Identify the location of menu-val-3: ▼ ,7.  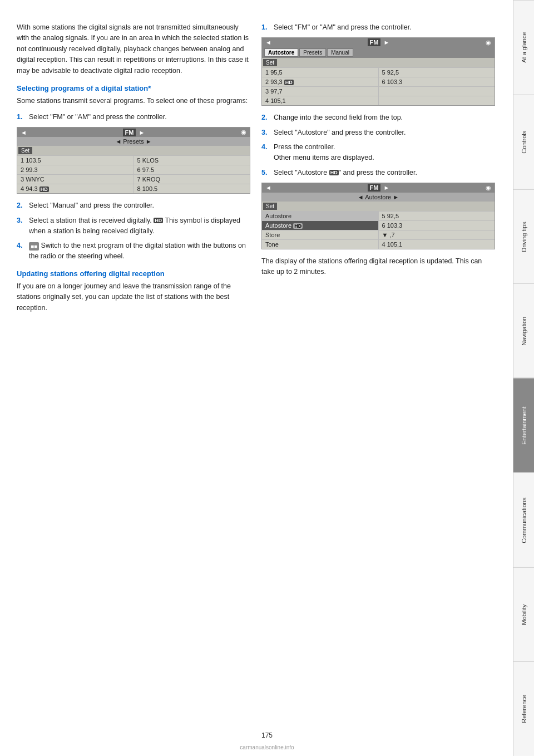
(437, 235).